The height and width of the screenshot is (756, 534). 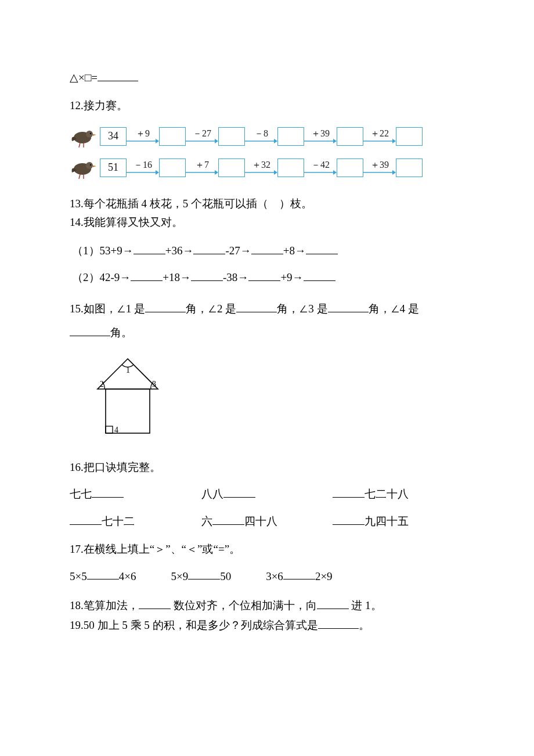 What do you see at coordinates (276, 402) in the screenshot?
I see `angle-house-figure: 1 2 3 4` at bounding box center [276, 402].